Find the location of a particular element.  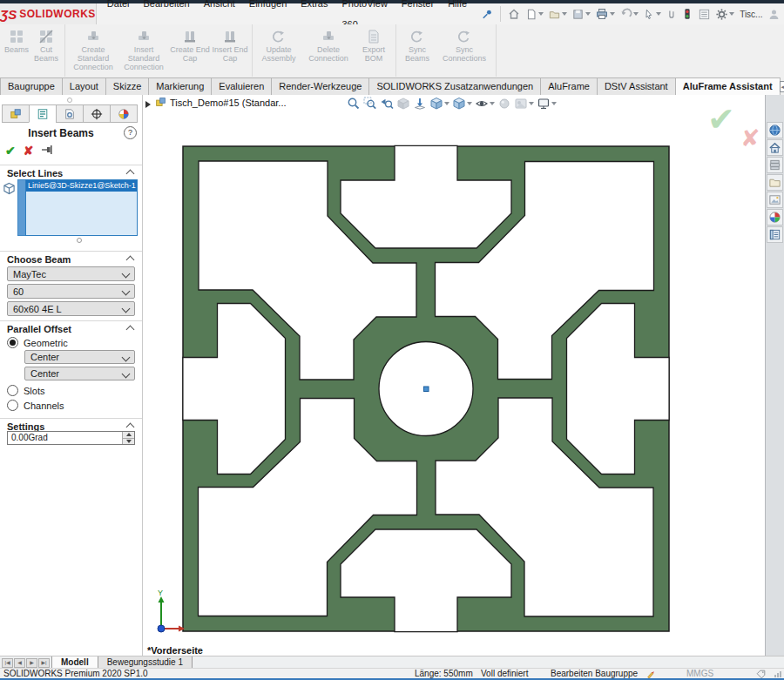

geometric-radio-row: Geometric is located at coordinates (37, 343).